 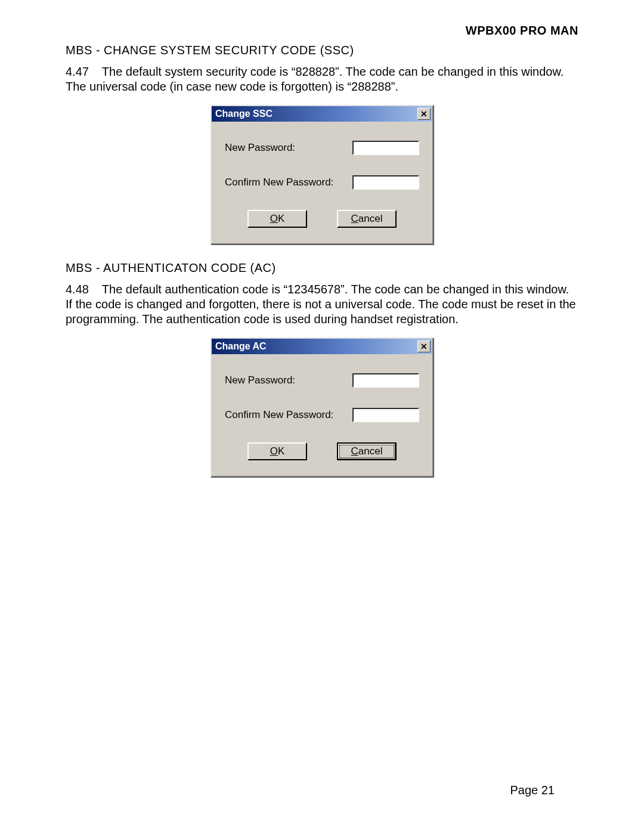 What do you see at coordinates (322, 79) in the screenshot?
I see `paragraph-ssc: 4.47 The default system security code is…` at bounding box center [322, 79].